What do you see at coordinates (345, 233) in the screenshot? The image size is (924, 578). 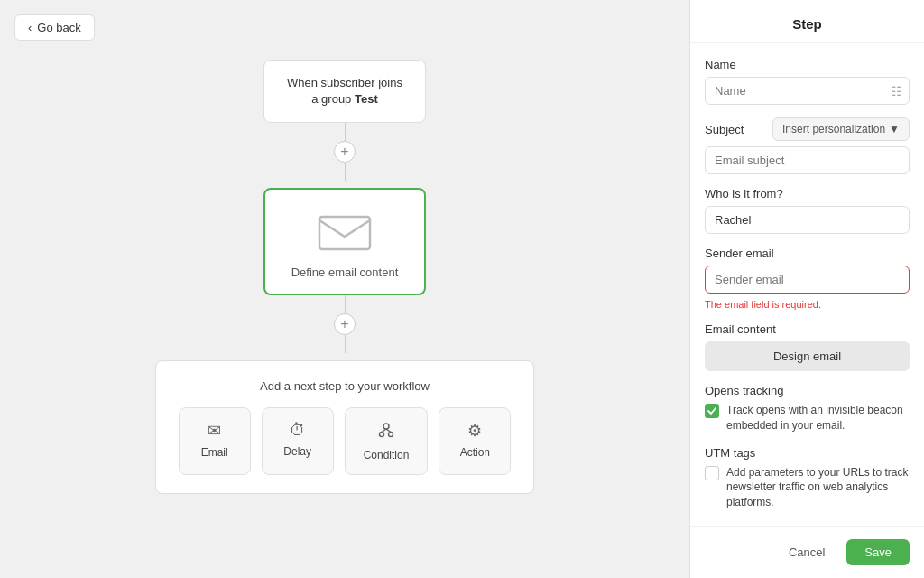 I see `email-step-icon` at bounding box center [345, 233].